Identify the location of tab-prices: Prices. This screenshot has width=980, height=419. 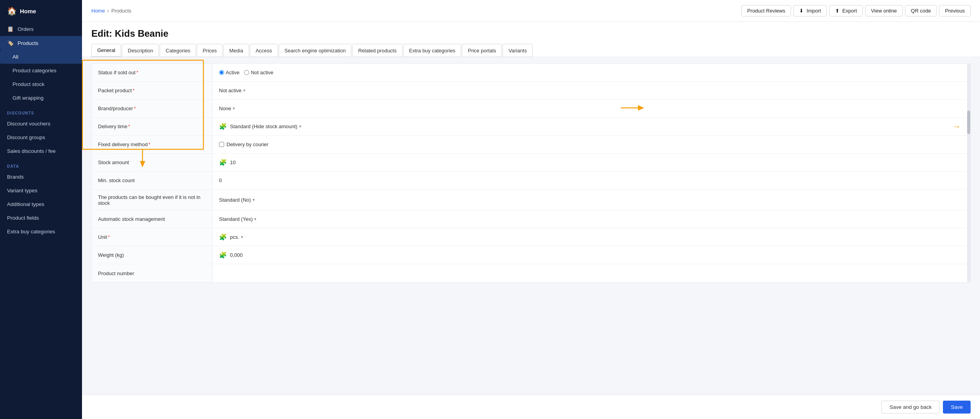
(210, 50).